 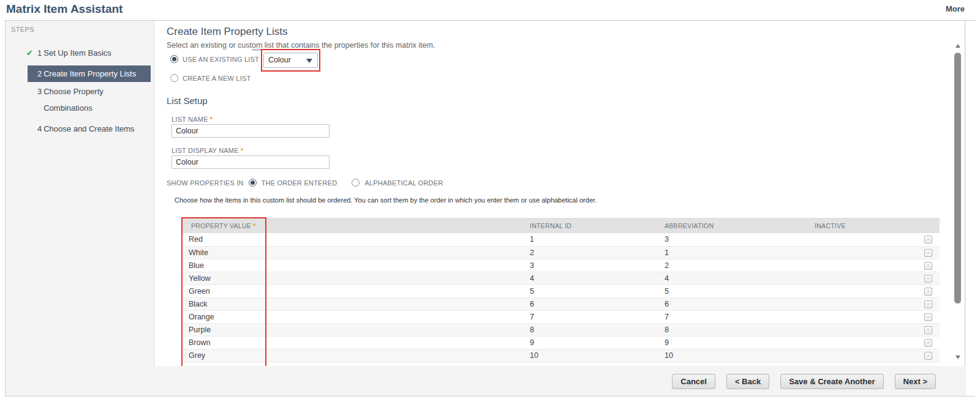 I want to click on sidebar-step-1: ✔1Set Up Item Basics, so click(x=80, y=53).